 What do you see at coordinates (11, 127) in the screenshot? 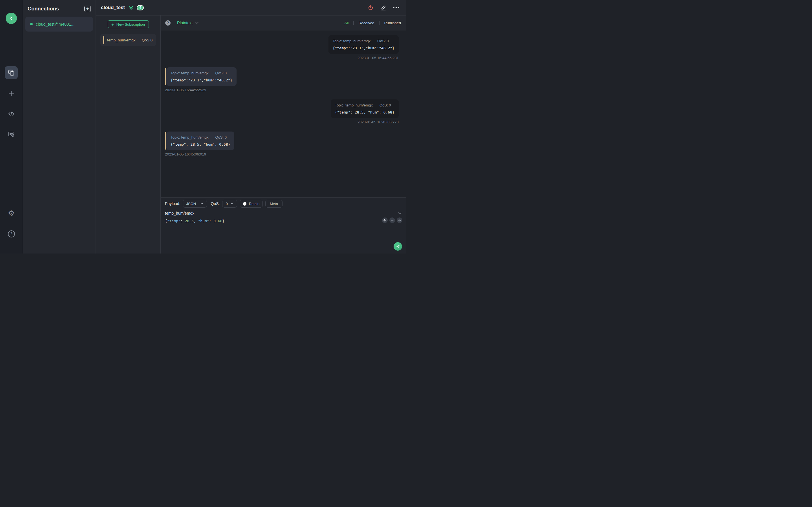
I see `icon-rail: ⚙ ?` at bounding box center [11, 127].